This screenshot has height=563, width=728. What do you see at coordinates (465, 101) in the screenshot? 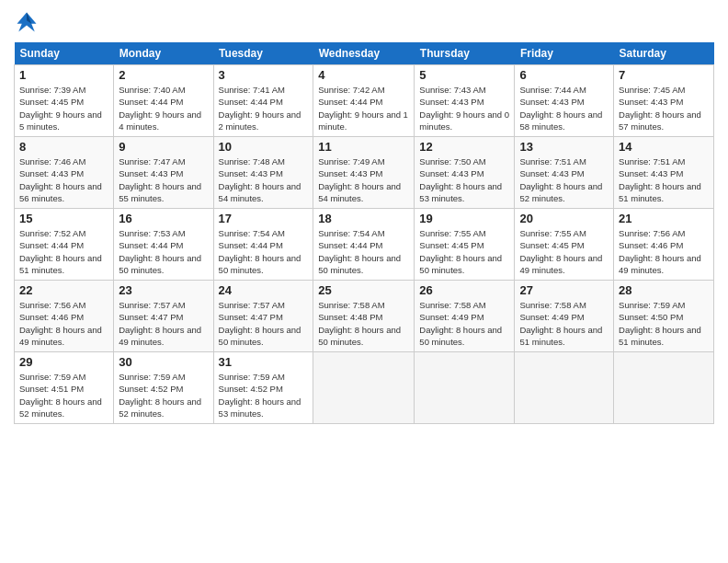
I see `calendar-cell: 5Sunrise: 7:43 AMSunset: 4:43 PMDaylight…` at bounding box center [465, 101].